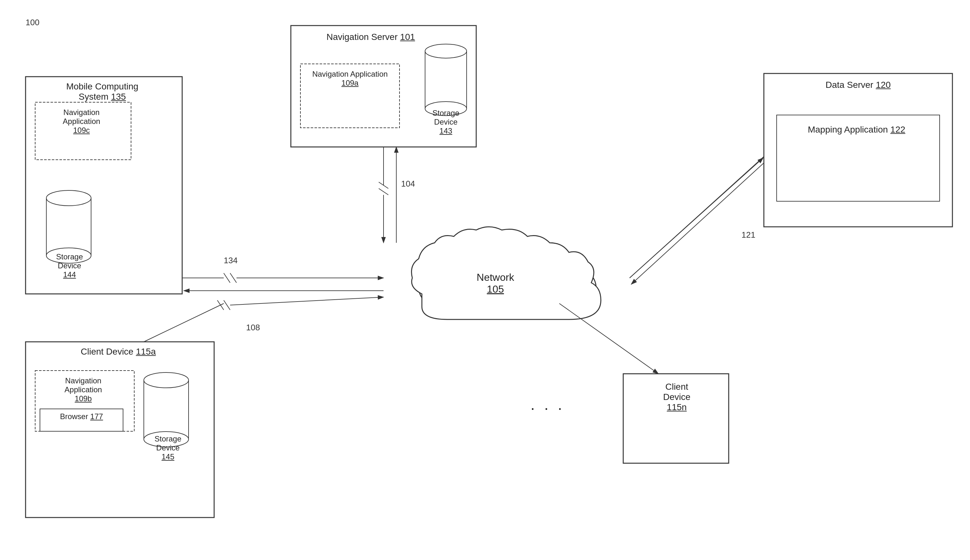 This screenshot has height=560, width=970. Describe the element at coordinates (408, 37) in the screenshot. I see `nav-server-id: 101` at that location.